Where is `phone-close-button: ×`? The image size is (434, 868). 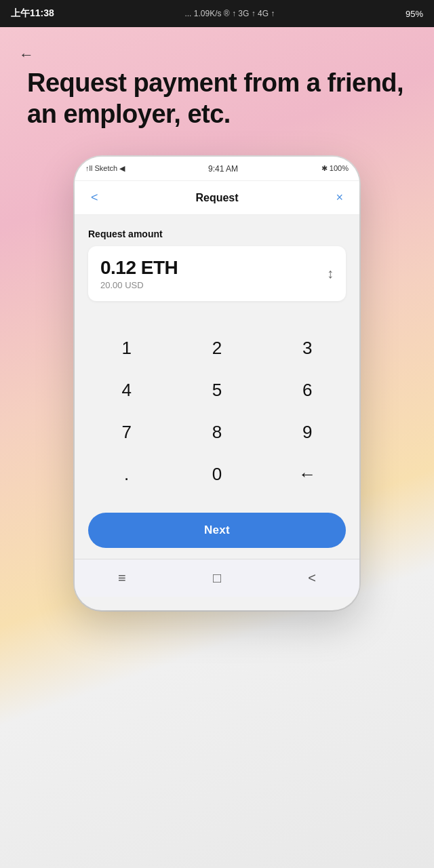
phone-close-button: × is located at coordinates (339, 198).